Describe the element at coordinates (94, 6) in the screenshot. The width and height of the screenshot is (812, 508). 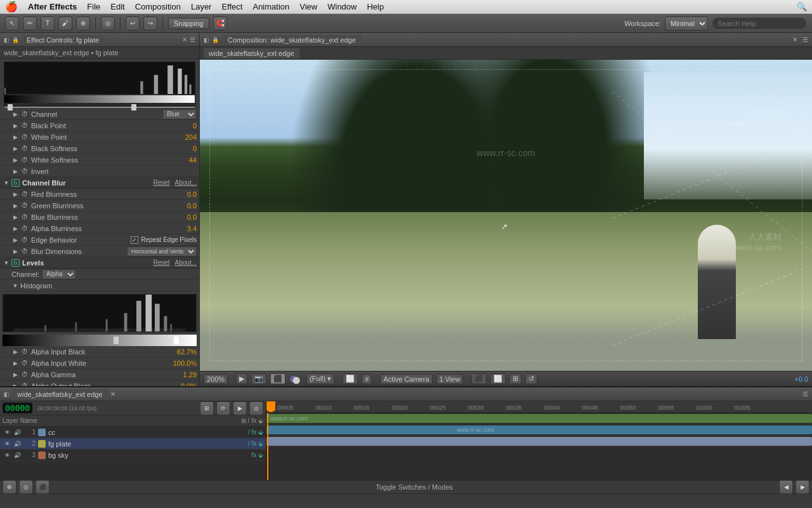
I see `menu-file: File` at that location.